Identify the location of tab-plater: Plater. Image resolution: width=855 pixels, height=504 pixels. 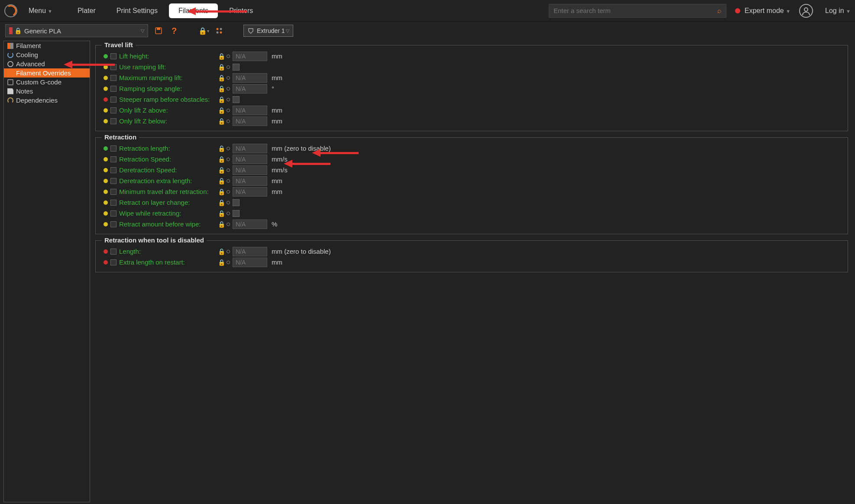
(87, 11).